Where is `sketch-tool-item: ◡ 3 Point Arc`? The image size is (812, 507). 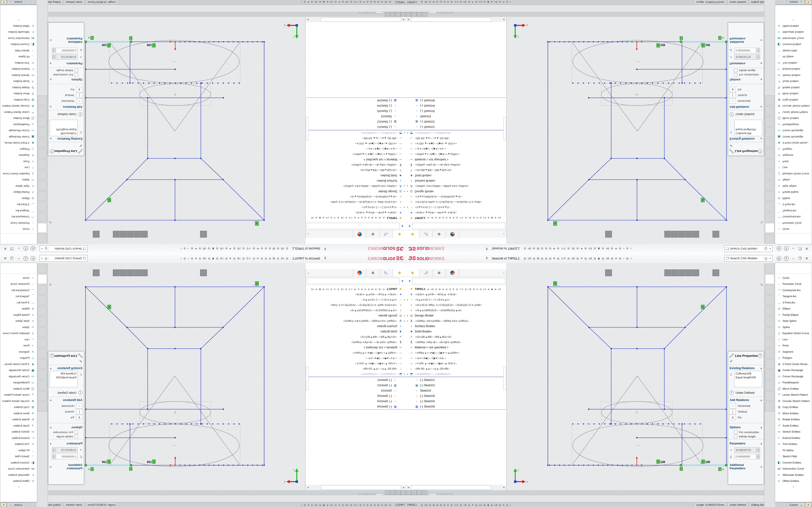
sketch-tool-item: ◡ 3 Point Arc is located at coordinates (19, 205).